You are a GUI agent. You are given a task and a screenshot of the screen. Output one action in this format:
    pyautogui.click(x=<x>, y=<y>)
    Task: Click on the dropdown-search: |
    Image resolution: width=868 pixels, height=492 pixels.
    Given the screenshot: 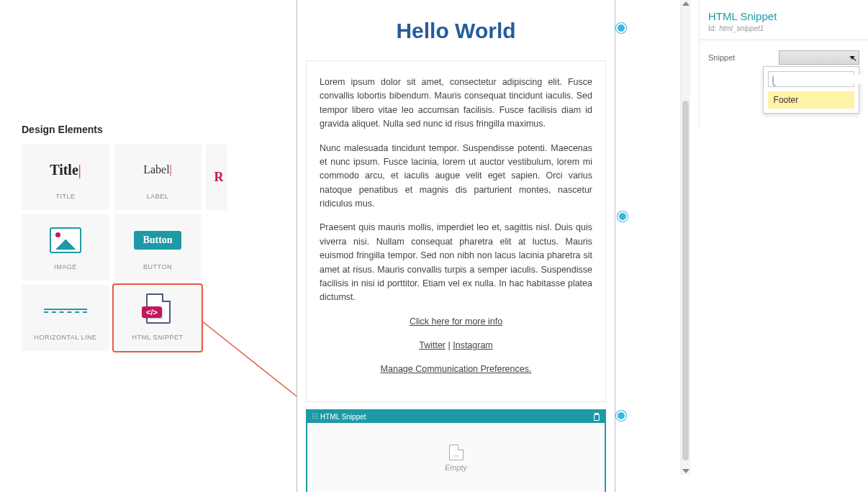 What is the action you would take?
    pyautogui.click(x=811, y=79)
    